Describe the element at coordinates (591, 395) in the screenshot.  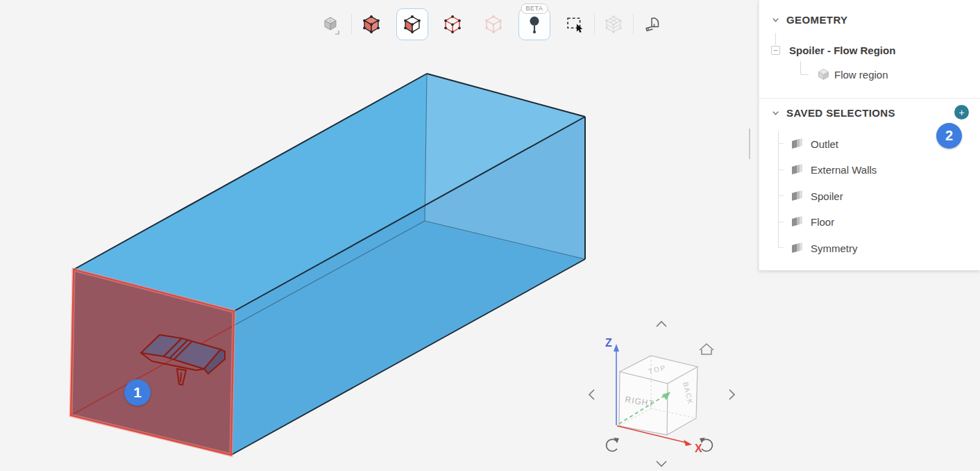
I see `rotate-left-chevron` at that location.